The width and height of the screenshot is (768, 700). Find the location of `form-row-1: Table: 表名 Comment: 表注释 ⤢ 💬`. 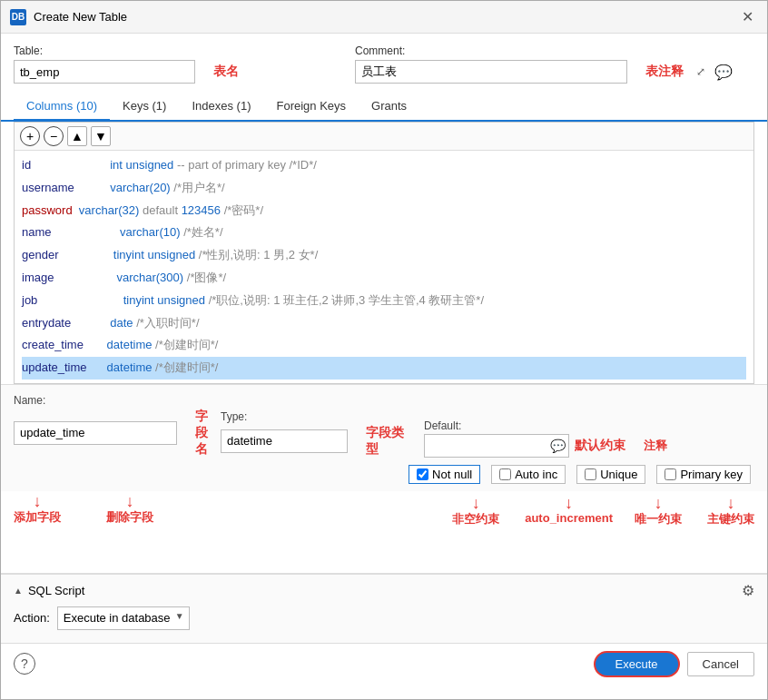

form-row-1: Table: 表名 Comment: 表注释 ⤢ 💬 is located at coordinates (384, 64).